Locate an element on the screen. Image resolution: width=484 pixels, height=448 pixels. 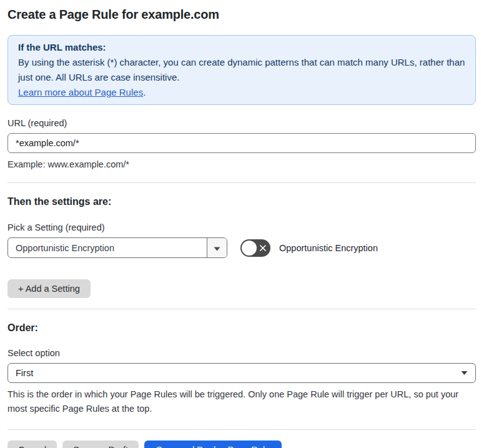
info-box-body: By using the asterisk (*) character, you… is located at coordinates (242, 70).